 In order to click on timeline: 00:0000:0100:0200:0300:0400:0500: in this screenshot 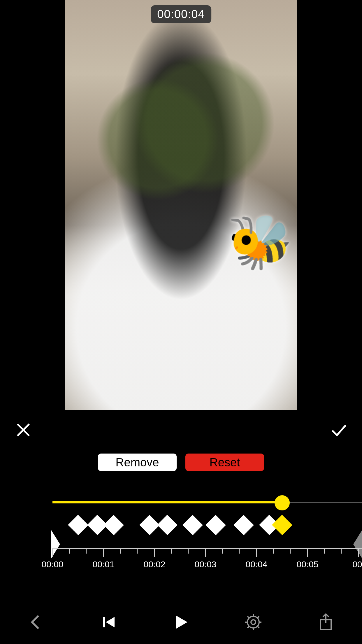, I will do `click(181, 540)`.